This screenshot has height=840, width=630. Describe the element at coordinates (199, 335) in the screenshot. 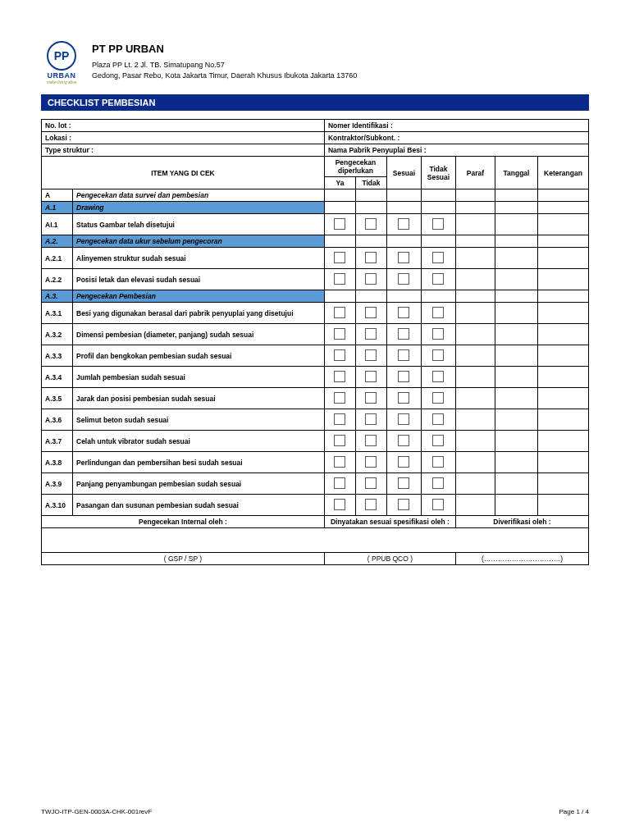

I see `item-desc: Dimensi pembesian (diameter, panjang) su…` at that location.